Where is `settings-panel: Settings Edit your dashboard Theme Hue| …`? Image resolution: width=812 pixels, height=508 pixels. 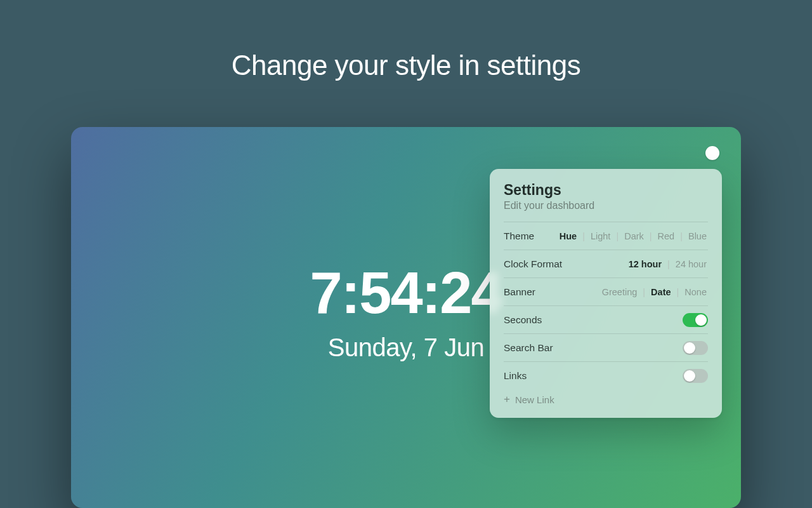 settings-panel: Settings Edit your dashboard Theme Hue| … is located at coordinates (606, 293).